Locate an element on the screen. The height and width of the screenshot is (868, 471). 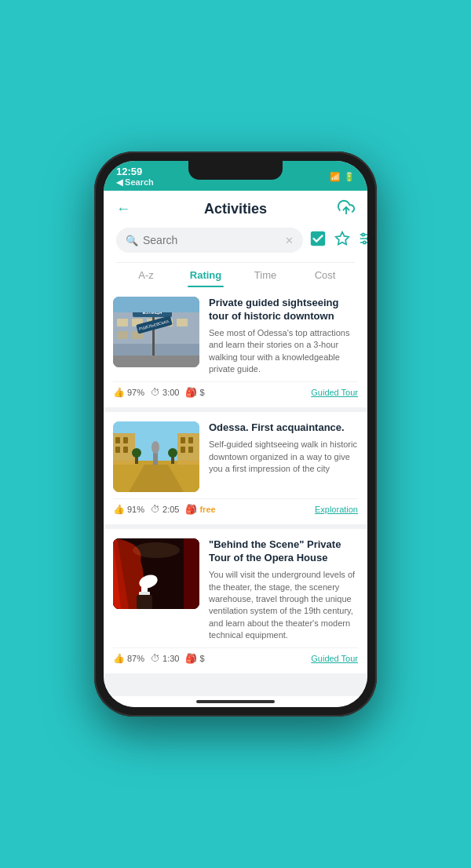
upload-button is located at coordinates (343, 209).